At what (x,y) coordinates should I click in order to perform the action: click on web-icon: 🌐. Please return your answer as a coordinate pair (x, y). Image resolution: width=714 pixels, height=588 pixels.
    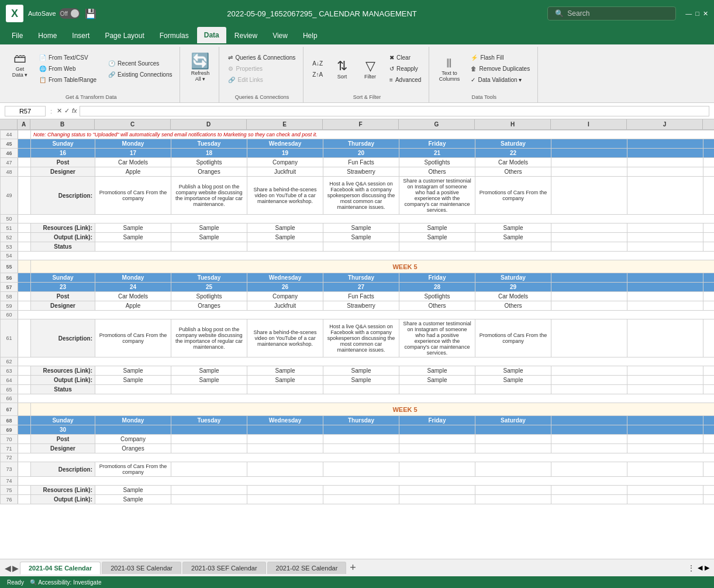
    Looking at the image, I should click on (43, 69).